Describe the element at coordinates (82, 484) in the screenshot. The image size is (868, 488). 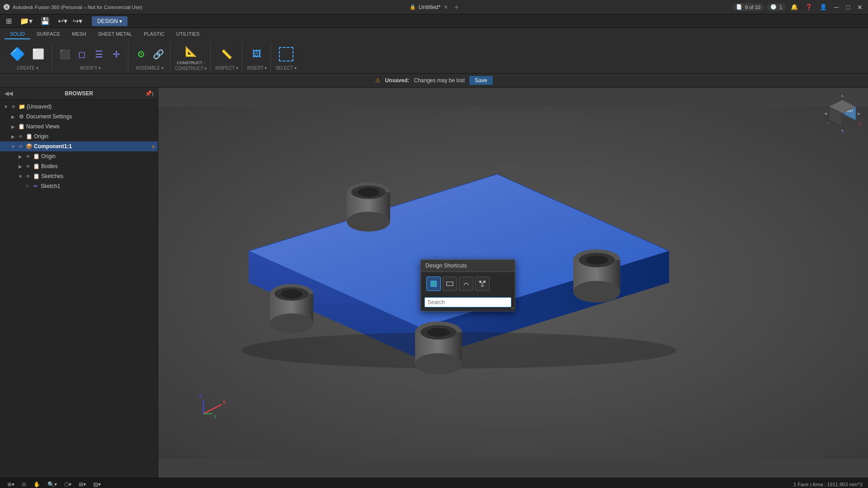
I see `grid-btn: ⊞▾` at that location.